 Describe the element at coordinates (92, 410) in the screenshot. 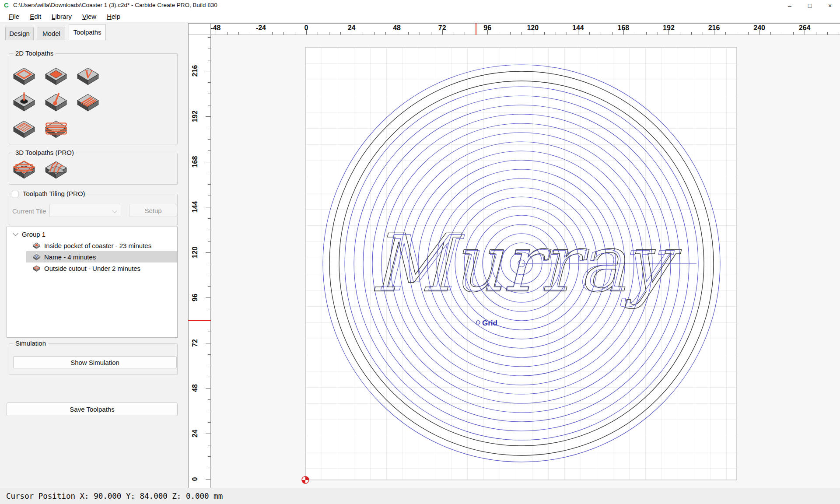

I see `save-toolpaths-button: Save Toolpaths` at that location.